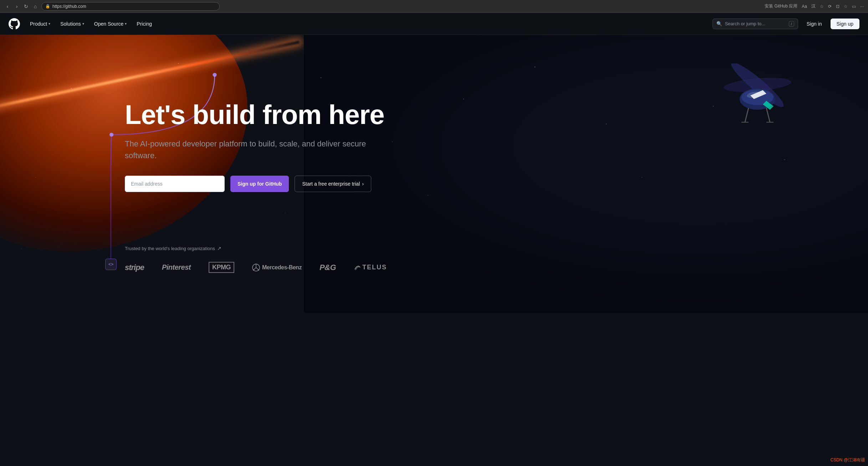  What do you see at coordinates (49, 24) in the screenshot?
I see `product-chevron: ▾` at bounding box center [49, 24].